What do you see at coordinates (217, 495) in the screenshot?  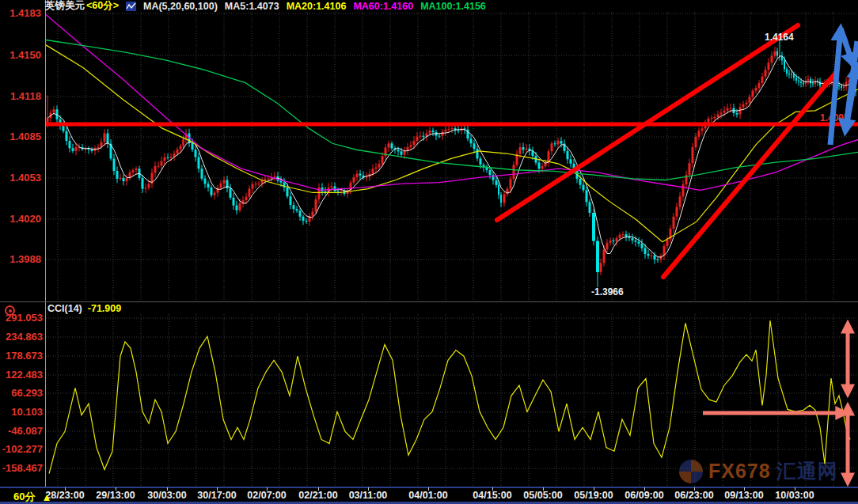 I see `time-axis-label: 30/17:00` at bounding box center [217, 495].